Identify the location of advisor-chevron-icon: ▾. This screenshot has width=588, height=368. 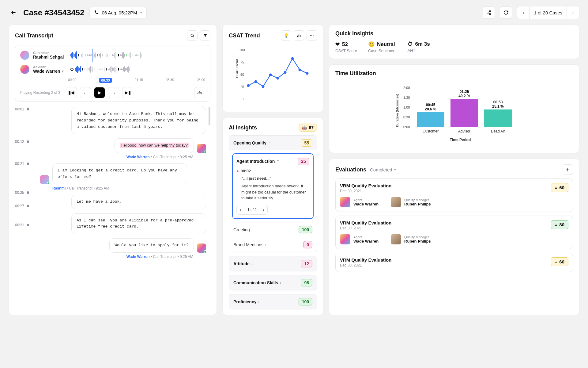
(63, 71).